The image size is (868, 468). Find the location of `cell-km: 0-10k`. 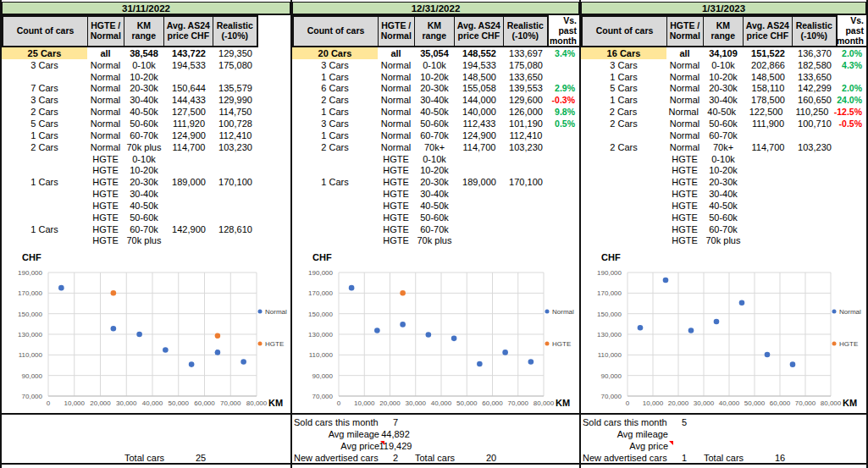

cell-km: 0-10k is located at coordinates (723, 65).